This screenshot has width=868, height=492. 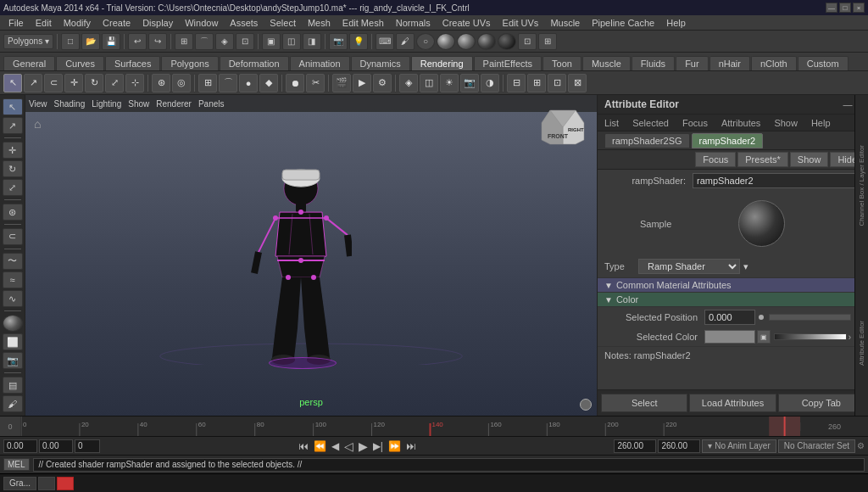 I want to click on taskbar-item2, so click(x=47, y=484).